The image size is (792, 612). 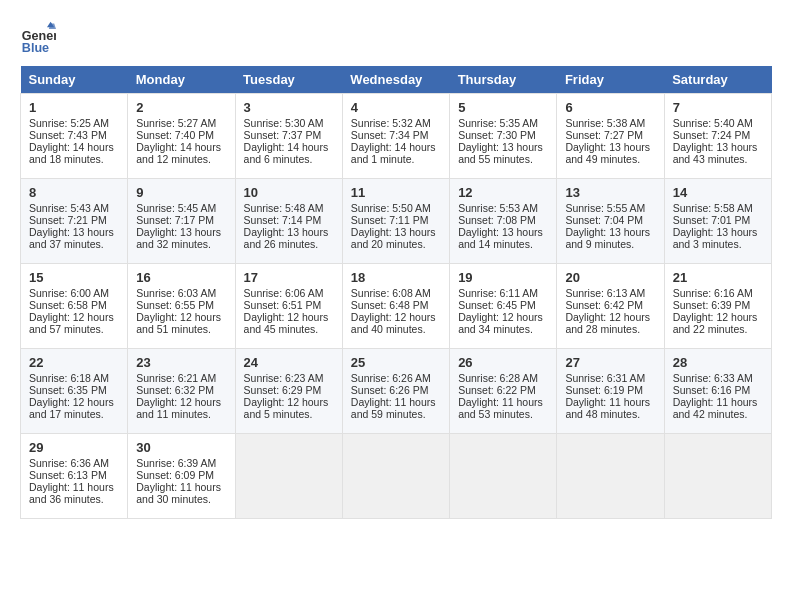 What do you see at coordinates (396, 222) in the screenshot?
I see `calendar-cell: 11Sunrise: 5:50 AMSunset: 7:11 PMDayligh…` at bounding box center [396, 222].